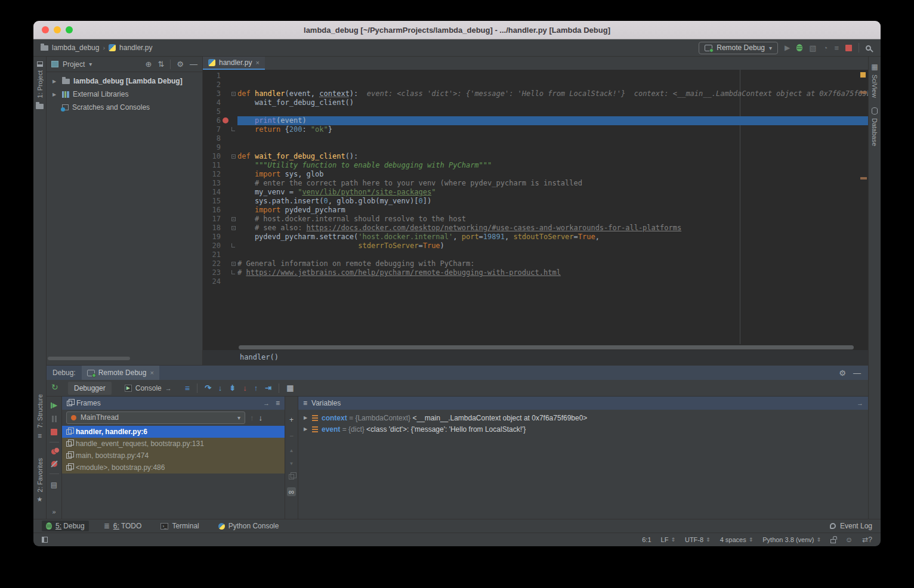 The width and height of the screenshot is (914, 588). I want to click on sidebar-item-project: 1: Project, so click(40, 80).